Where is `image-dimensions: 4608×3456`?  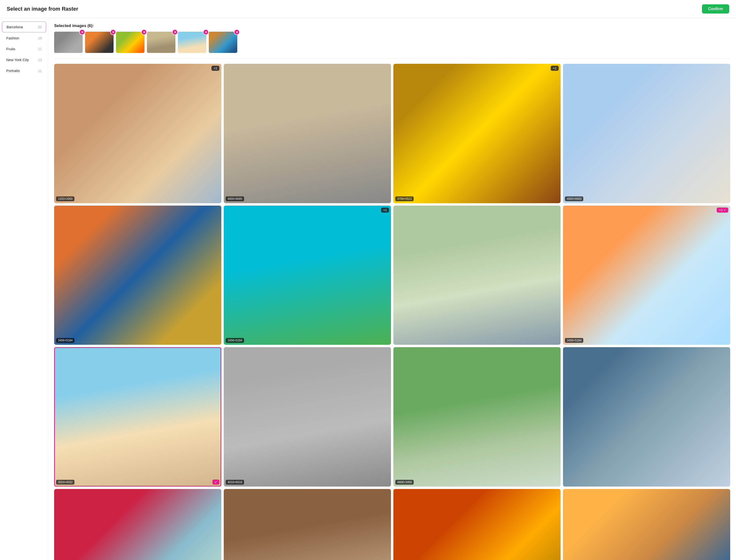 image-dimensions: 4608×3456 is located at coordinates (405, 482).